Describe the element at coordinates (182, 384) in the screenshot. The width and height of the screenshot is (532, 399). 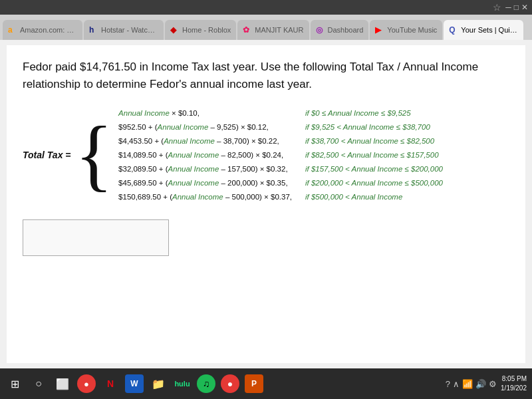
I see `hulu-icon: hulu` at that location.